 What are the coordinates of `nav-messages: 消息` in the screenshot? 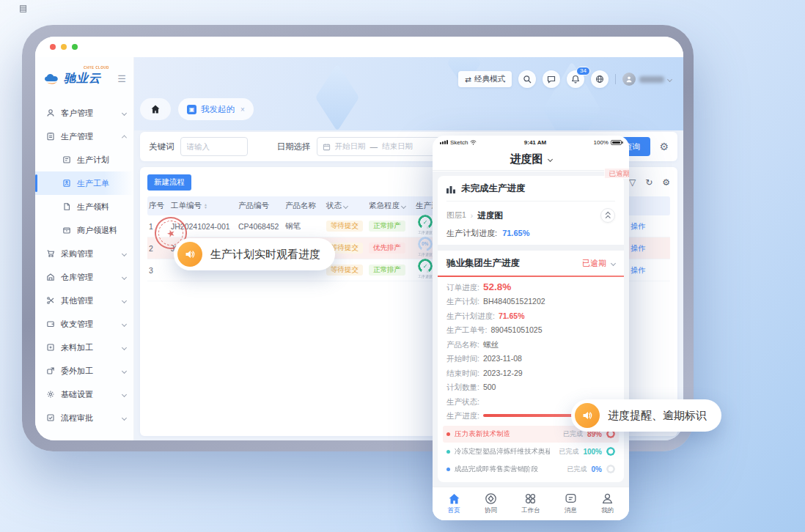 It's located at (570, 504).